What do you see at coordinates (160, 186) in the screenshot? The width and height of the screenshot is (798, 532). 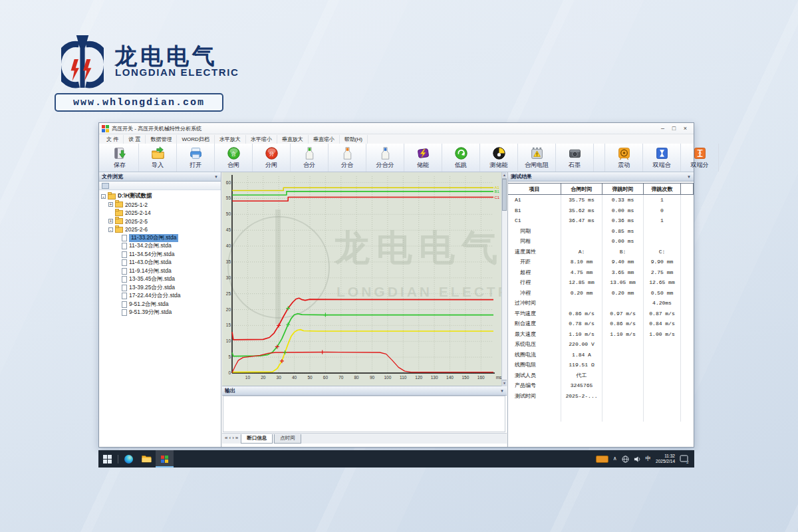 I see `tree-toolbar` at bounding box center [160, 186].